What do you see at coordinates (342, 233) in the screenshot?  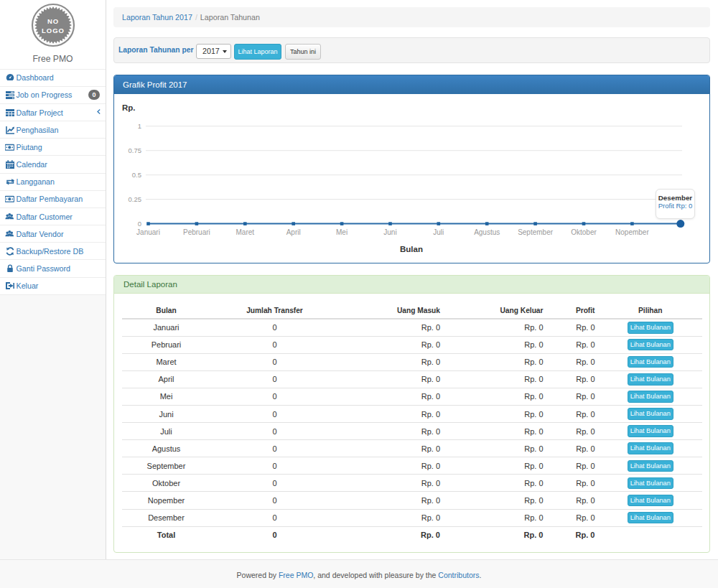 I see `svg-text: Mei` at bounding box center [342, 233].